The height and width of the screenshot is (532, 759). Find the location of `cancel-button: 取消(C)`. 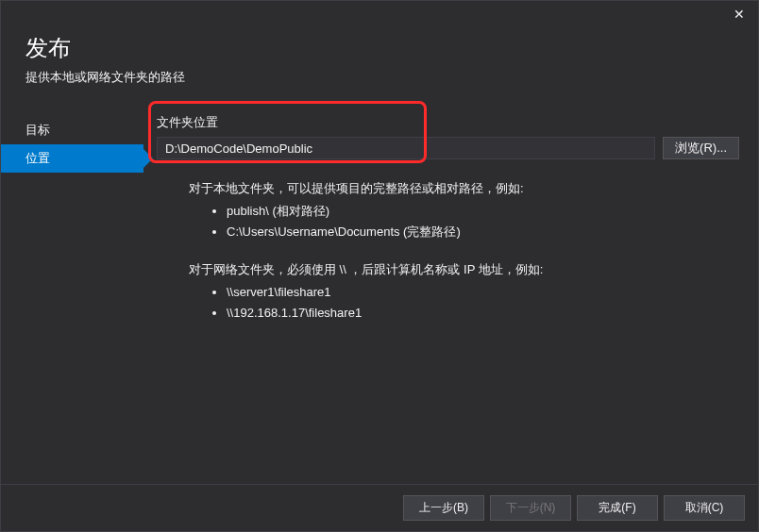

cancel-button: 取消(C) is located at coordinates (704, 507).